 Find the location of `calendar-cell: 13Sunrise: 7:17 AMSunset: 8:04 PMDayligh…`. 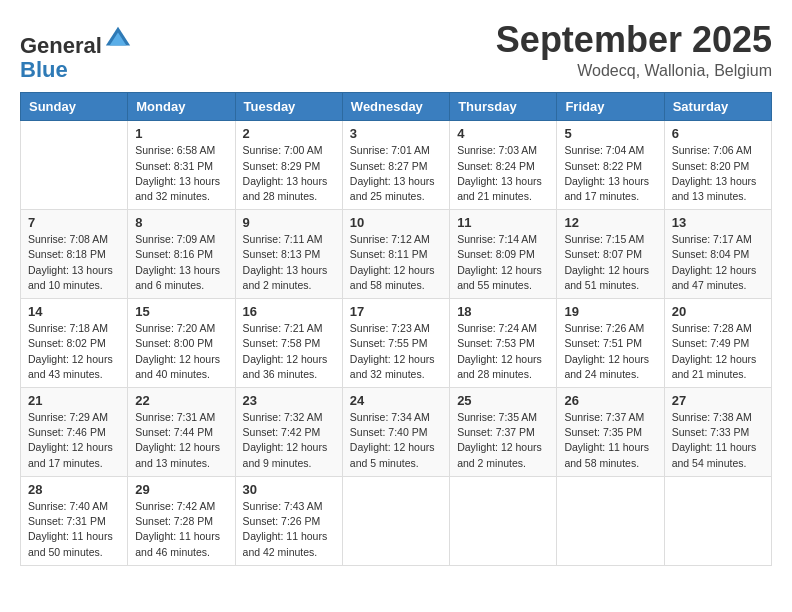

calendar-cell: 13Sunrise: 7:17 AMSunset: 8:04 PMDayligh… is located at coordinates (718, 254).